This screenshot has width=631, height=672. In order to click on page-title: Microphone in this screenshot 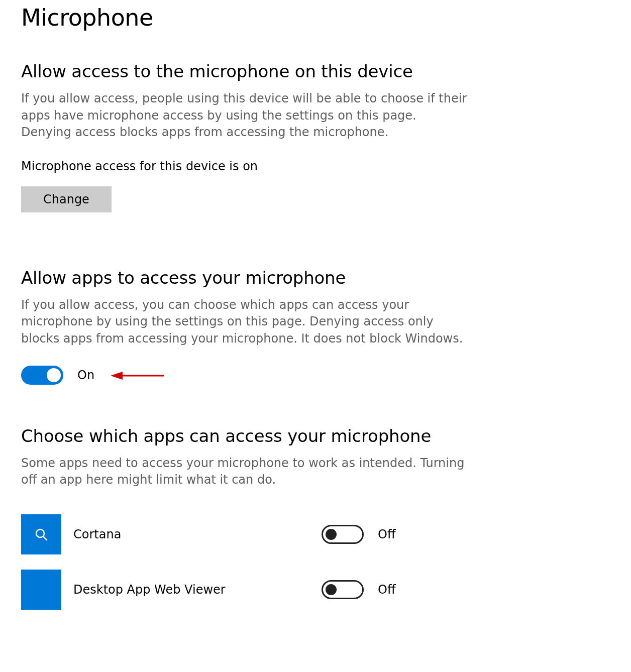, I will do `click(316, 18)`.